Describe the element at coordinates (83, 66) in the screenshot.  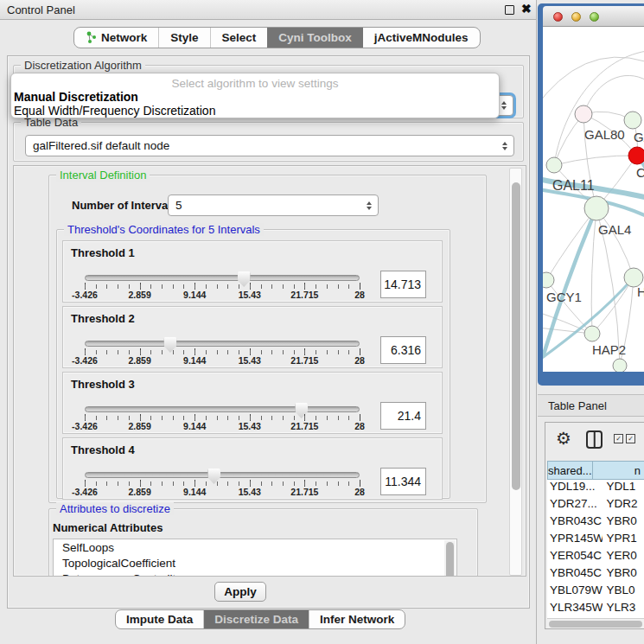
I see `algorithm-group-title: Discretization Algorithm` at that location.